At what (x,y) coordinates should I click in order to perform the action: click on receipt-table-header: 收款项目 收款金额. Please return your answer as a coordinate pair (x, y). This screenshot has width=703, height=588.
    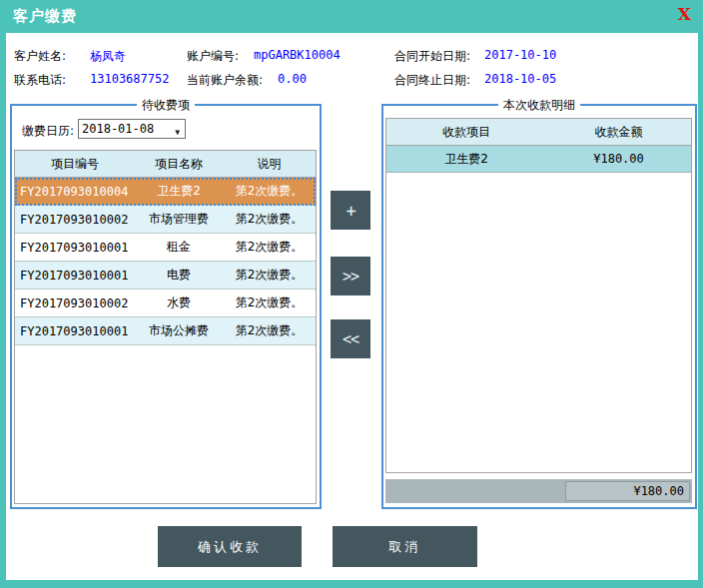
    Looking at the image, I should click on (539, 132).